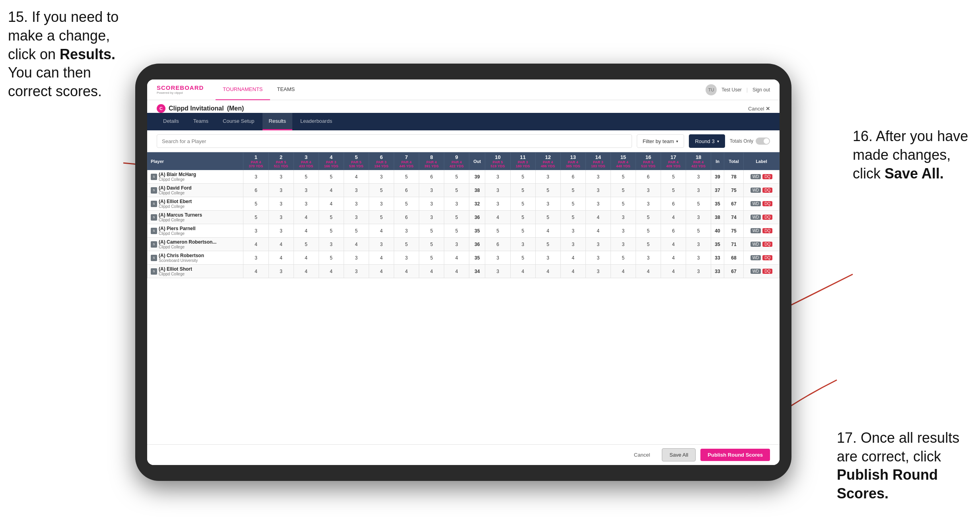  Describe the element at coordinates (548, 258) in the screenshot. I see `score-hole-12: 3` at that location.